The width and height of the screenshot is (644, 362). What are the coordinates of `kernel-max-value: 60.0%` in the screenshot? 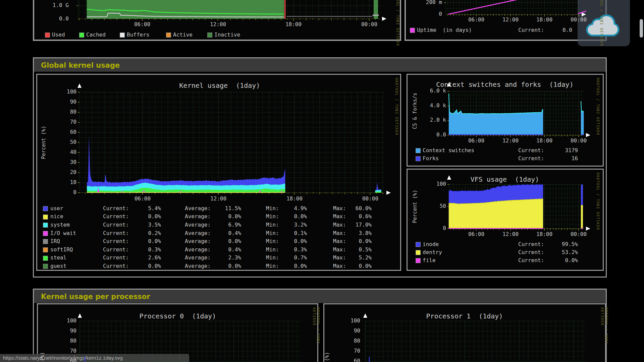 It's located at (355, 208).